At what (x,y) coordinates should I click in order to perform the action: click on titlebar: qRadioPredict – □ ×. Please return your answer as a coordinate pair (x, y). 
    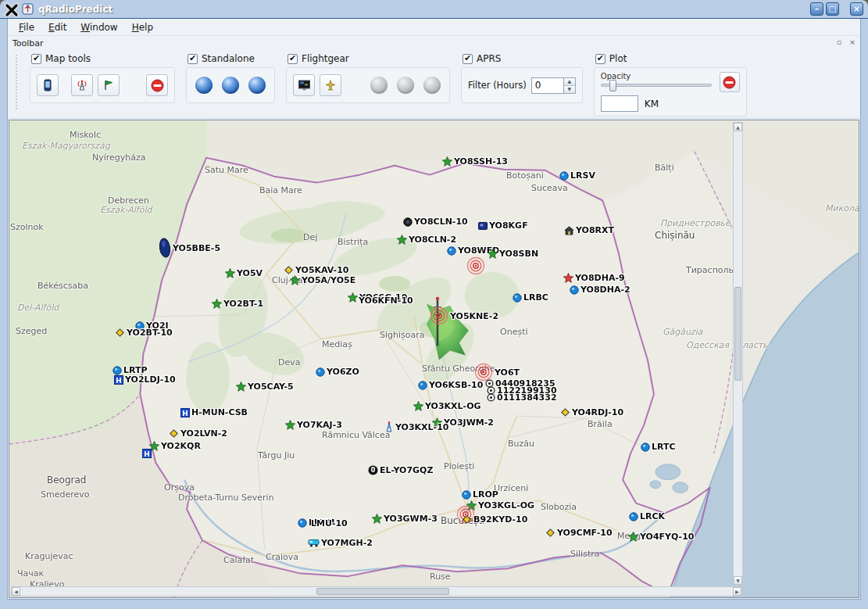
    Looking at the image, I should click on (434, 9).